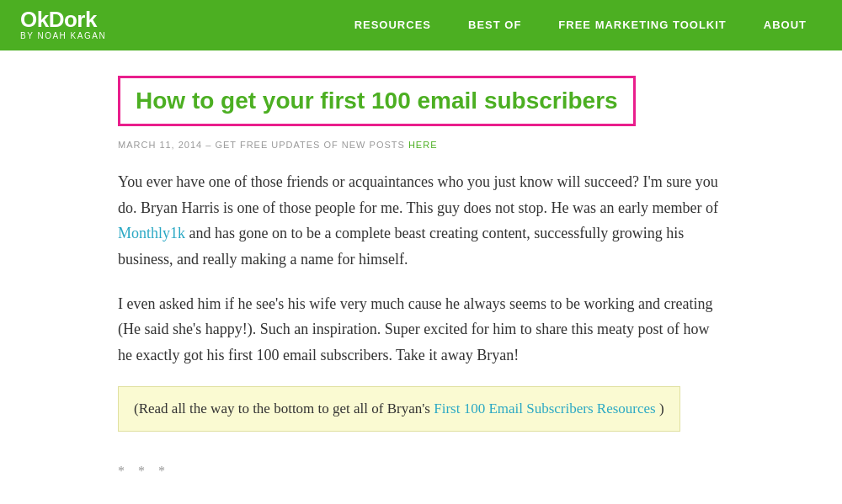 Image resolution: width=842 pixels, height=504 pixels. What do you see at coordinates (421, 146) in the screenshot?
I see `post-meta: MARCH 11, 2014 – GET FREE UPDATES OF NEW…` at bounding box center [421, 146].